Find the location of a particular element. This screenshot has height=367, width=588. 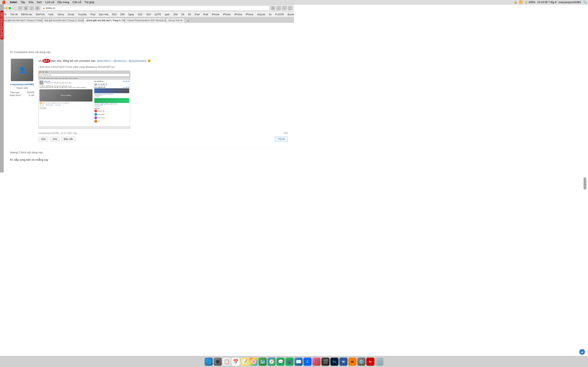

bookmark-iphone3: iPhone is located at coordinates (238, 15).